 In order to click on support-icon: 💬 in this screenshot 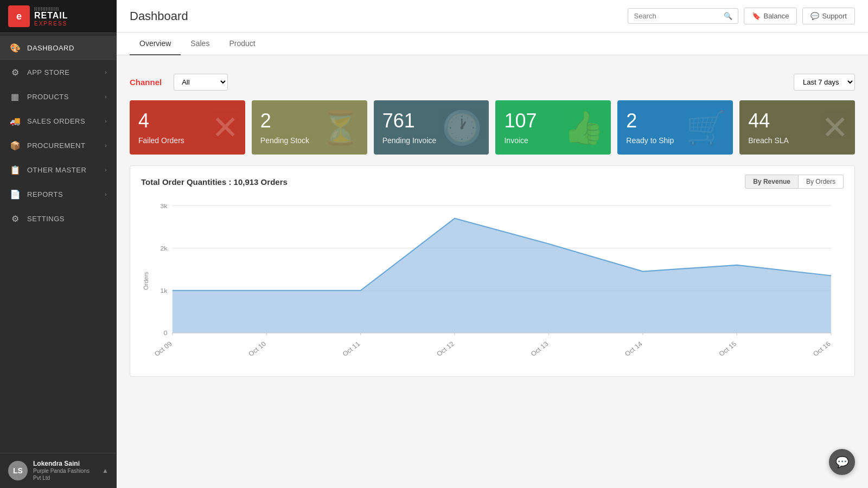, I will do `click(815, 16)`.